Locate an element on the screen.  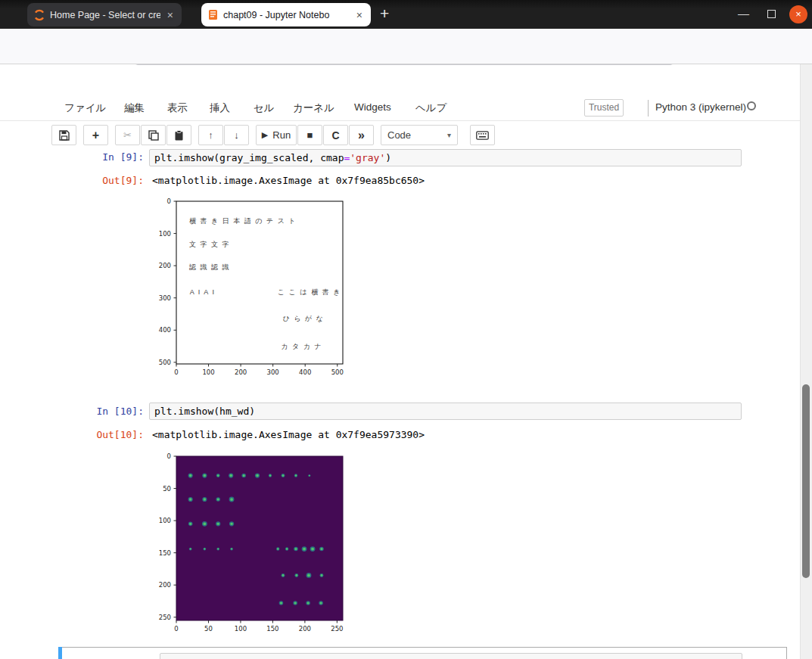
run-icon: ▶ is located at coordinates (265, 135).